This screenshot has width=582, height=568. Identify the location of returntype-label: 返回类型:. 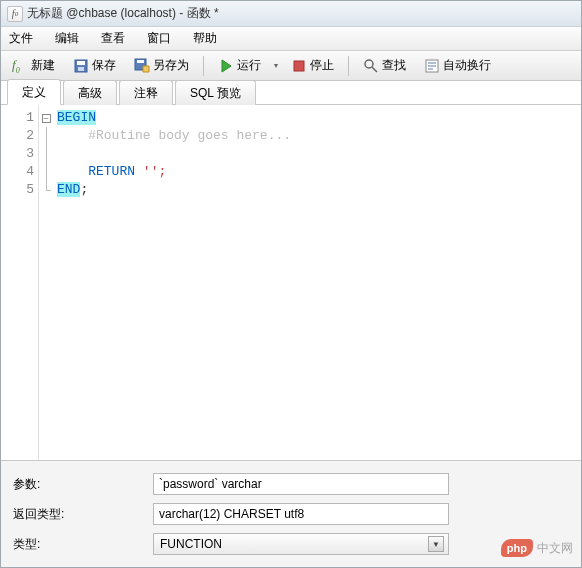
(83, 514).